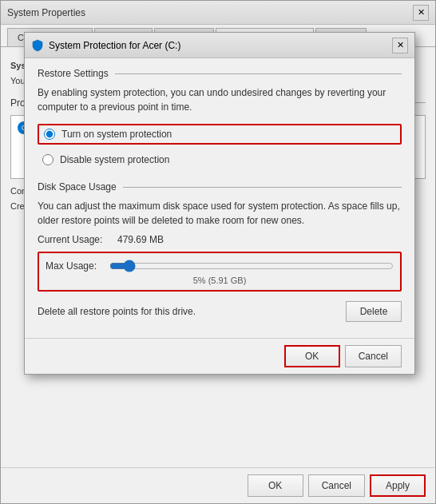  I want to click on max-usage-slider, so click(252, 266).